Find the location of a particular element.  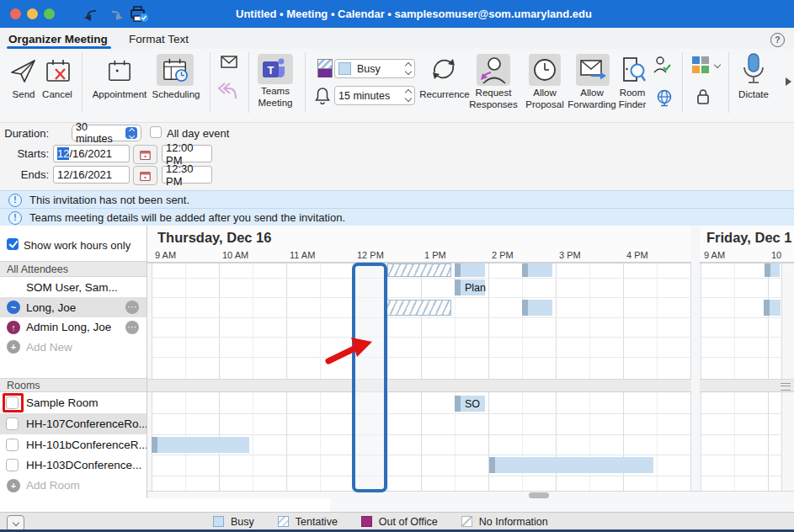

room-name: HH-103DConference... is located at coordinates (84, 465).